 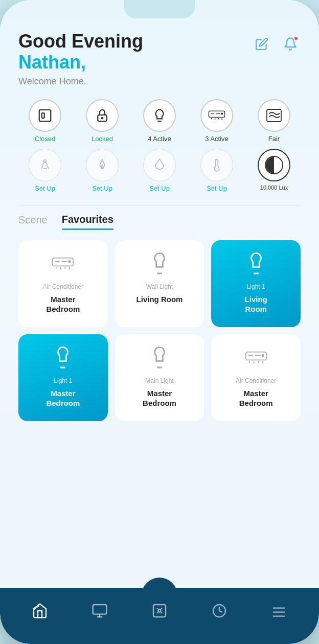 What do you see at coordinates (160, 284) in the screenshot?
I see `fav-card-wall-light: Wall Light Living Room` at bounding box center [160, 284].